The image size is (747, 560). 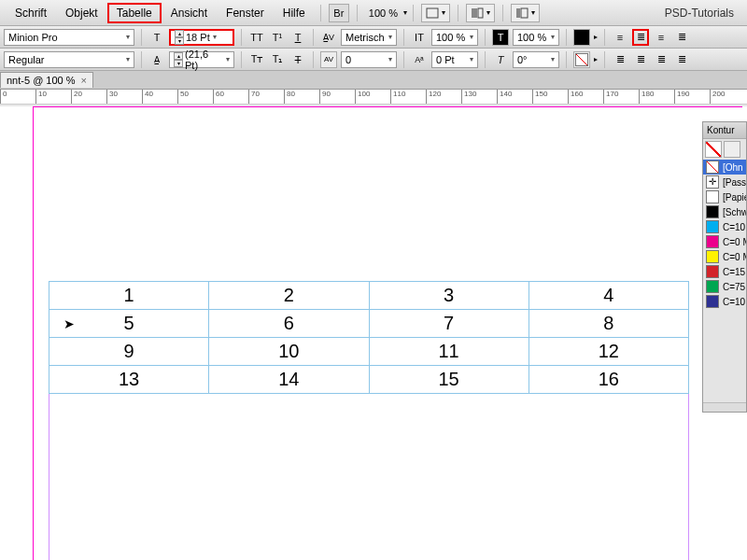 I want to click on table-row: 13141516, so click(x=370, y=380).